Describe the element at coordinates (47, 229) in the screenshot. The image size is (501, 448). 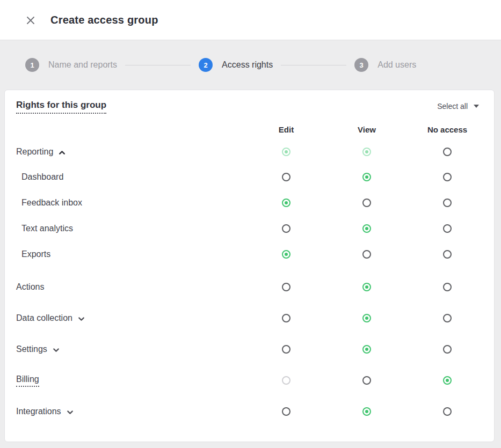
I see `row-label-text: Text analytics` at that location.